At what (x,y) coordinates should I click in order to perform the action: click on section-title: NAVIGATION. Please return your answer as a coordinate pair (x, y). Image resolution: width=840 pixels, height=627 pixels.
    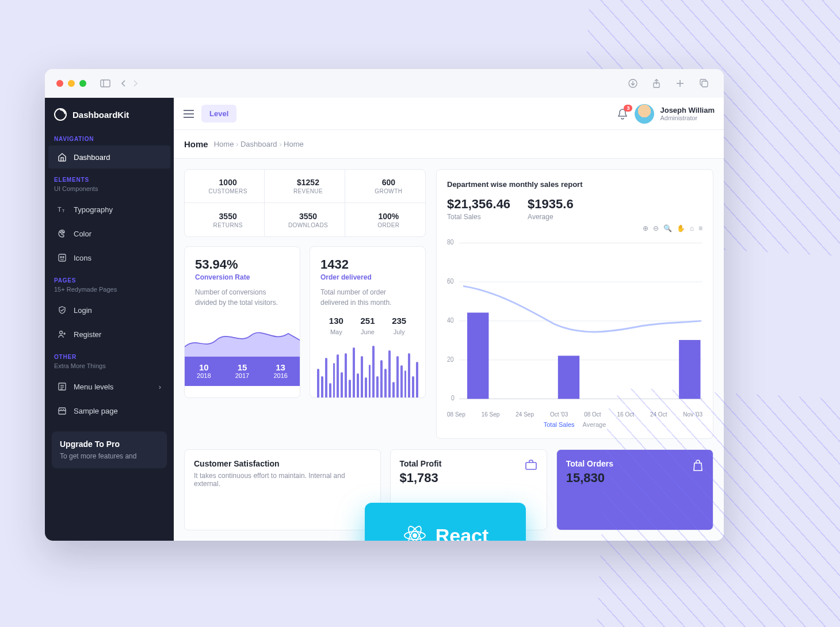
    Looking at the image, I should click on (109, 137).